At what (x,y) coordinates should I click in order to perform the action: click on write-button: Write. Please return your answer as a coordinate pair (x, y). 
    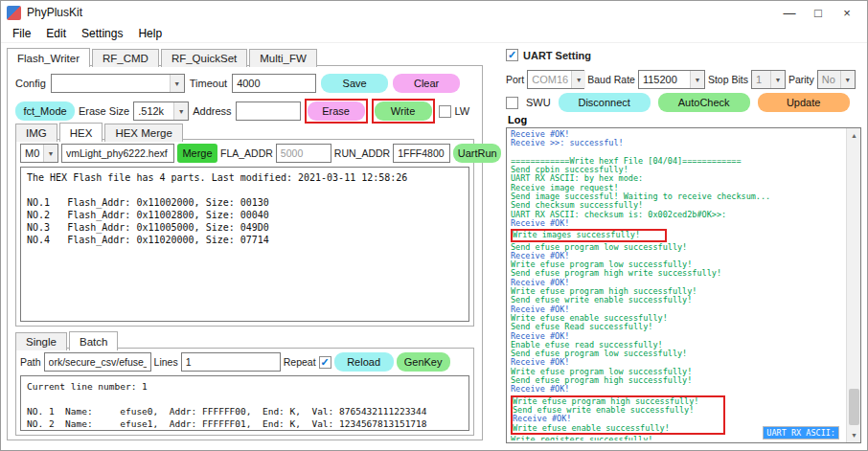
    Looking at the image, I should click on (403, 111).